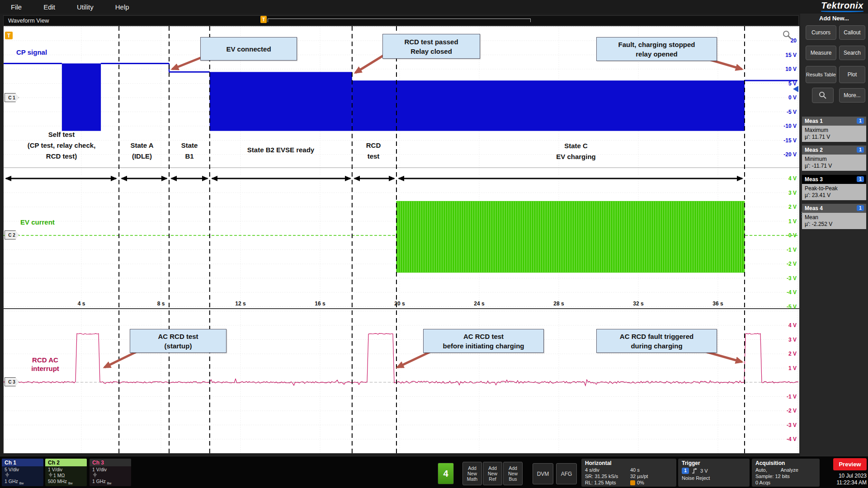 The width and height of the screenshot is (868, 488). I want to click on zoom-indicator-icon, so click(787, 36).